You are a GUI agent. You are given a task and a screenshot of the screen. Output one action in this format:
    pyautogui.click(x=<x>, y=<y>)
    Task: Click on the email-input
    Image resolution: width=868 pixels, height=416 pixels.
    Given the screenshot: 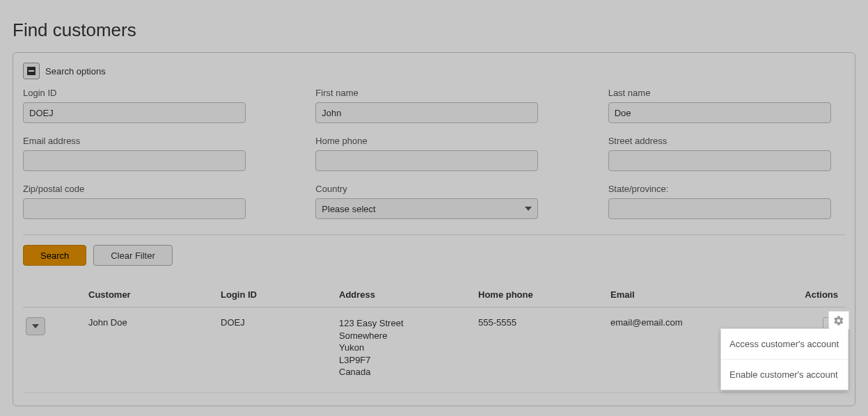 What is the action you would take?
    pyautogui.click(x=134, y=161)
    